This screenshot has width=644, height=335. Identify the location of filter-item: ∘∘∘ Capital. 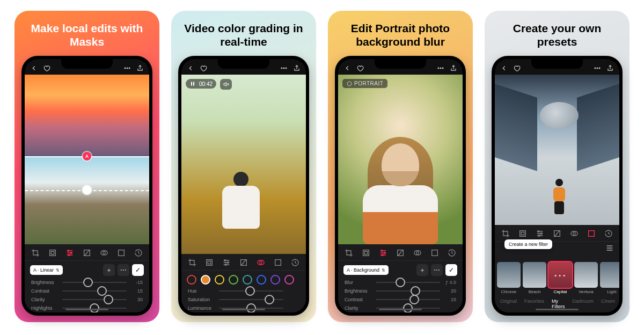
(560, 278).